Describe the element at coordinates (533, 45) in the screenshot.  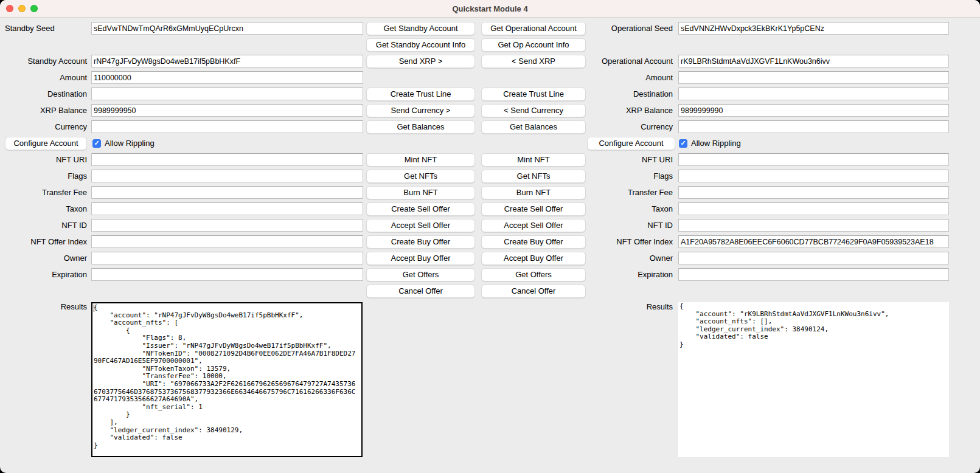
I see `get-op-account-info-button: Get Op Account Info` at that location.